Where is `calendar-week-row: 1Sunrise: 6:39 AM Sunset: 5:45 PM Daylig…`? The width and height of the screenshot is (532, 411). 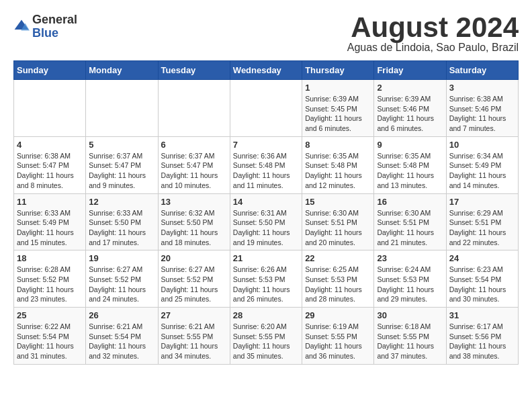
calendar-week-row: 1Sunrise: 6:39 AM Sunset: 5:45 PM Daylig… is located at coordinates (266, 109).